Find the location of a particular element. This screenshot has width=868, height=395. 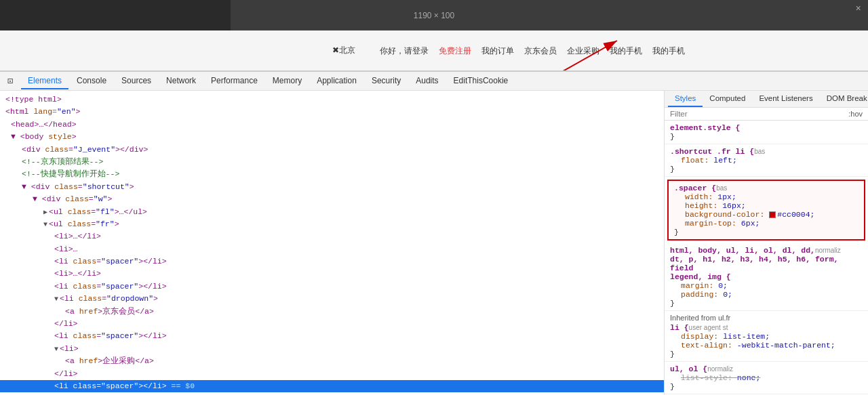

dimension-label: 1190 × 100 is located at coordinates (434, 16).